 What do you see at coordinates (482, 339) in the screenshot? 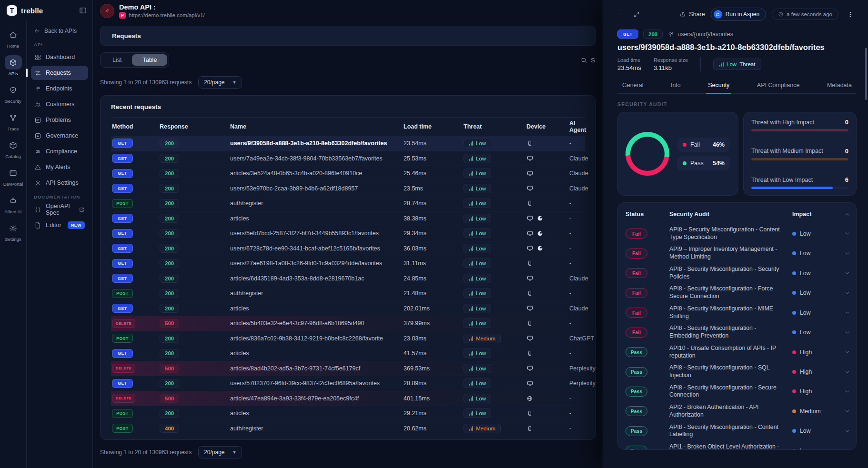
I see `threat-badge: Medium` at bounding box center [482, 339].